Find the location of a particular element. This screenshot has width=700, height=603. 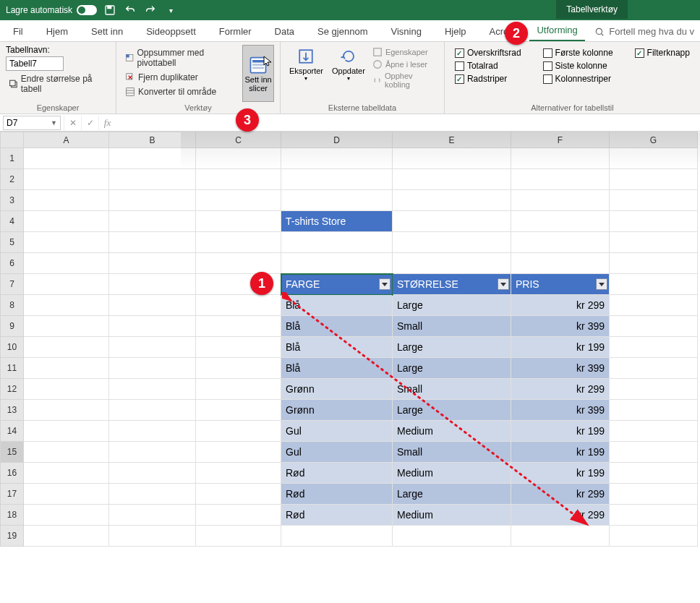

tab-formler: Formler is located at coordinates (236, 32).